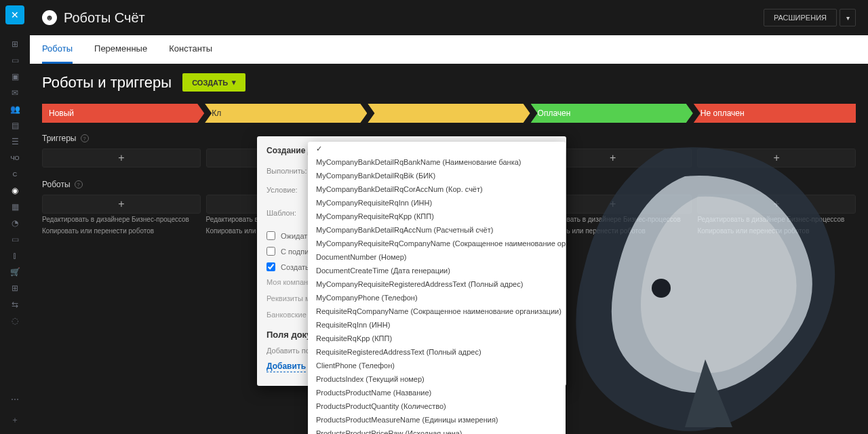  What do you see at coordinates (800, 18) in the screenshot?
I see `extensions-button: РАСШИРЕНИЯ` at bounding box center [800, 18].